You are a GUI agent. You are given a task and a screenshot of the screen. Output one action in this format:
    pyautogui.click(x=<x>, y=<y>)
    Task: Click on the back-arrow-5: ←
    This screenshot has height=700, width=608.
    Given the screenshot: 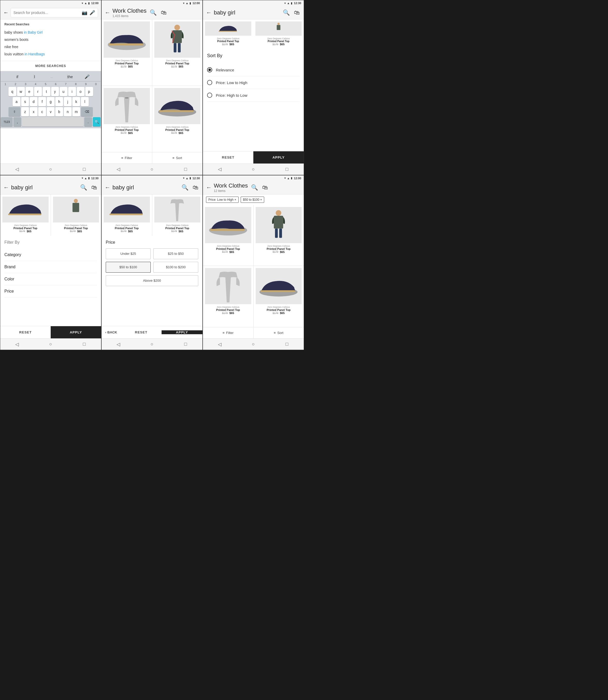 What is the action you would take?
    pyautogui.click(x=108, y=187)
    